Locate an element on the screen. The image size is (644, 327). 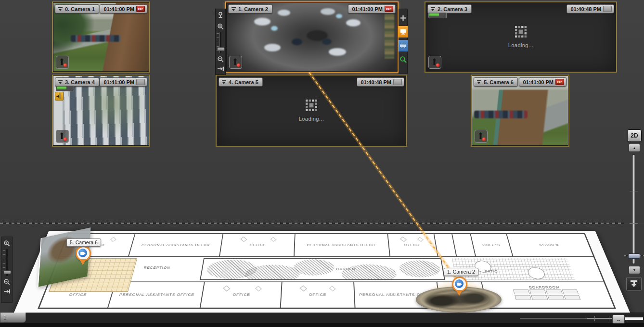
zoom-slider is located at coordinates (220, 43).